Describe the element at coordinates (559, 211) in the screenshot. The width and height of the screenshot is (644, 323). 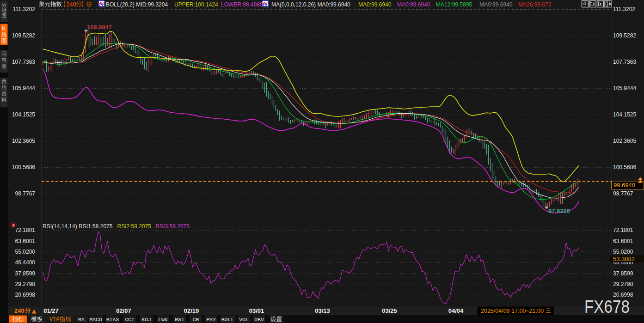
I see `svg-text: 97.9226` at that location.